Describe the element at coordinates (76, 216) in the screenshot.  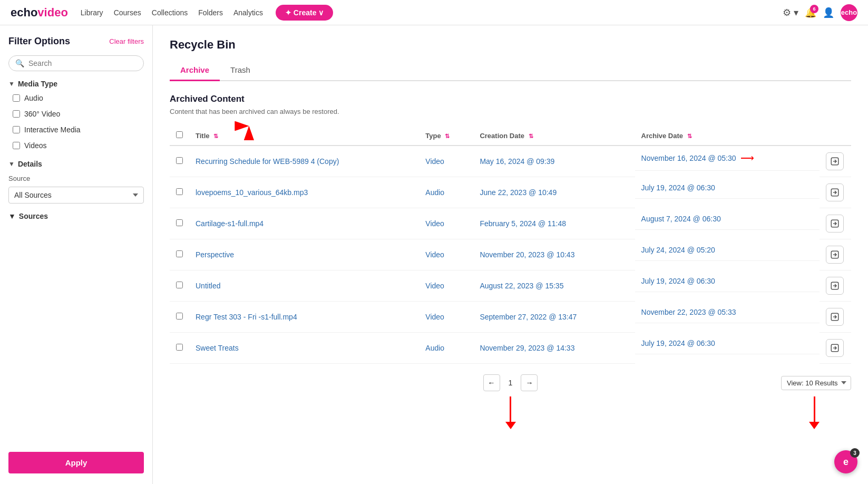
I see `sources-header: ▼ Sources` at that location.